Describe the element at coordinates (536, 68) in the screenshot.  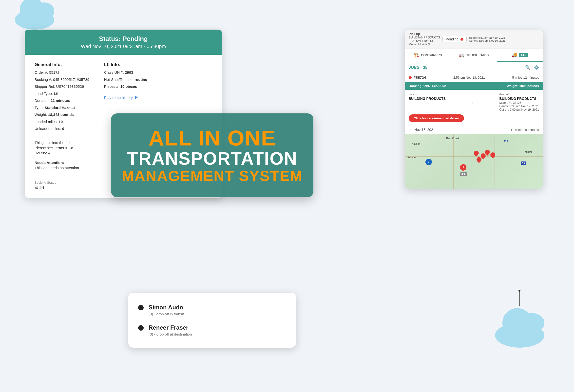
I see `filter-icon: ⚙️` at that location.